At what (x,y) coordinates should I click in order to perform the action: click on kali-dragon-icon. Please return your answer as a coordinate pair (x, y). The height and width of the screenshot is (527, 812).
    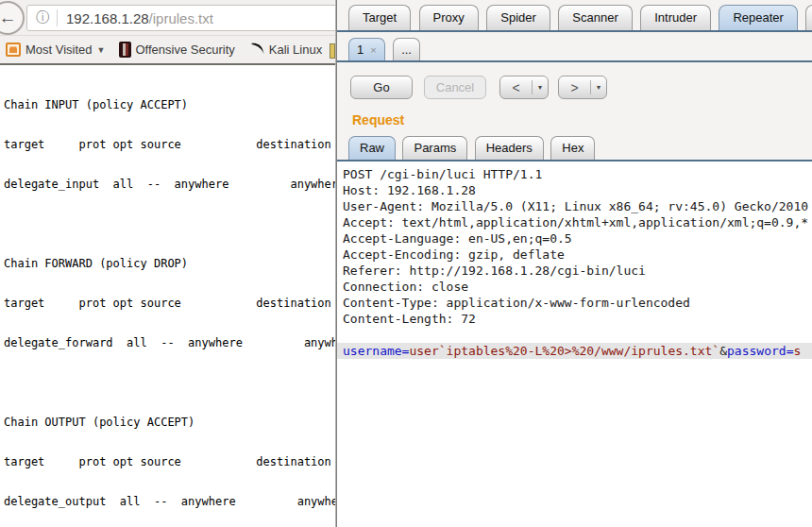
    Looking at the image, I should click on (258, 49).